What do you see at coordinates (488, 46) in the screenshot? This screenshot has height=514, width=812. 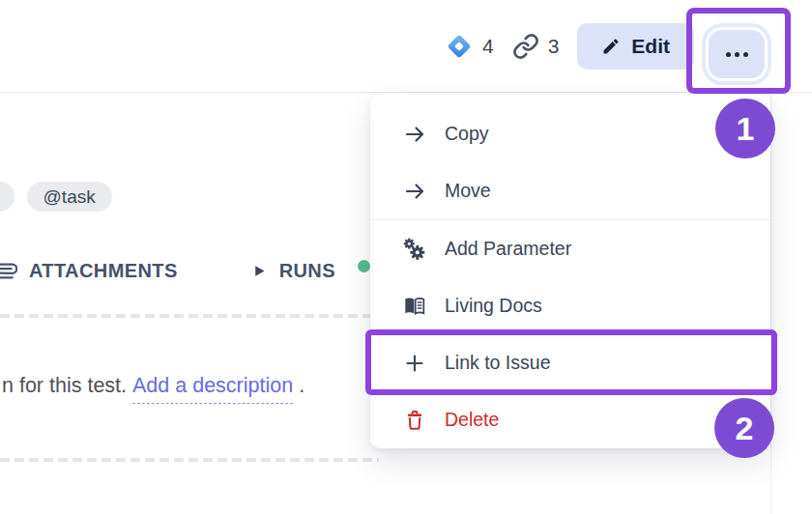 I see `issue-count: 4` at bounding box center [488, 46].